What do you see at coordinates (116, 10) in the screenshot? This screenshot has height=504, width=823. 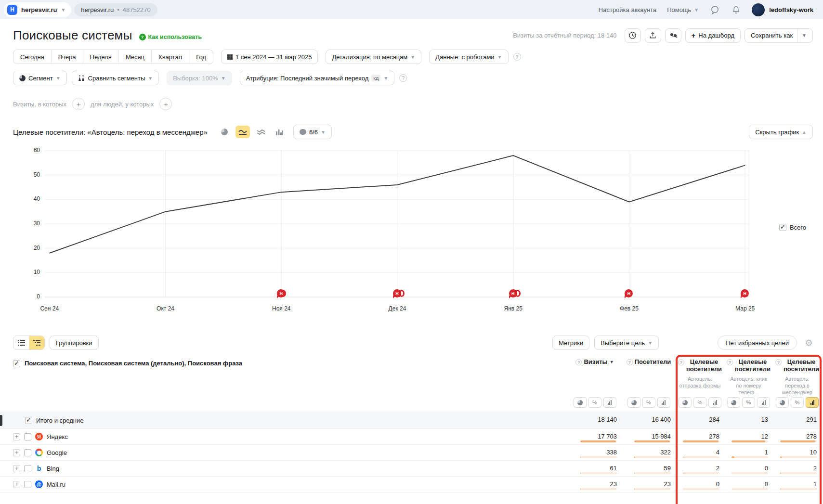 I see `counter-tab-secondary: herpesvir.ru • 48752270` at bounding box center [116, 10].